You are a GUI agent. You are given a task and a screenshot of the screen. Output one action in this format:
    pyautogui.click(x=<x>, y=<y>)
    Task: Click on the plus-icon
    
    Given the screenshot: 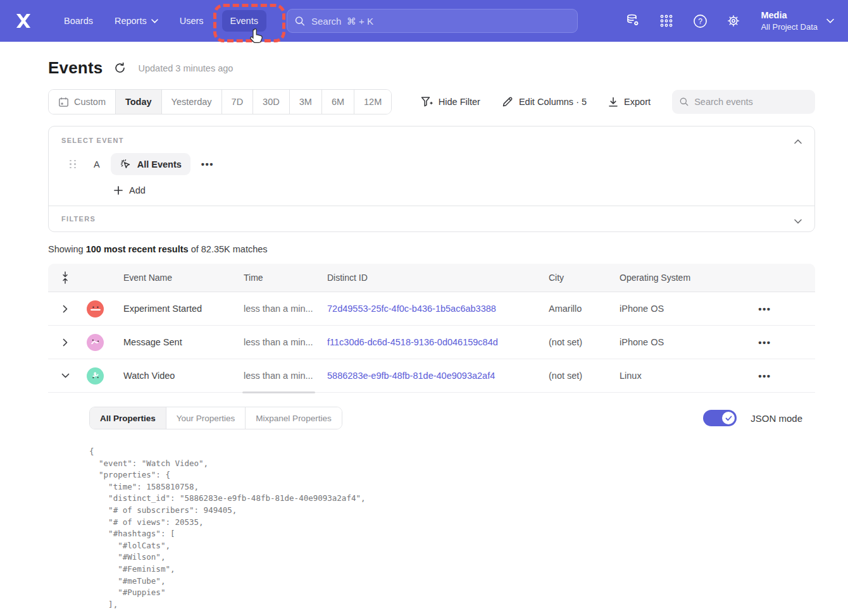 What is the action you would take?
    pyautogui.click(x=118, y=190)
    